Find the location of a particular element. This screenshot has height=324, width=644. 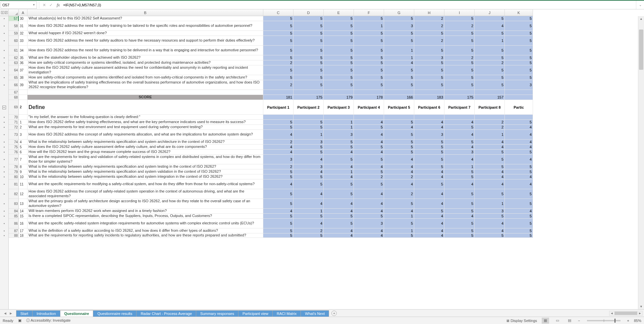

cell: What would happen if ISO 26262 weren't d… is located at coordinates (146, 34).